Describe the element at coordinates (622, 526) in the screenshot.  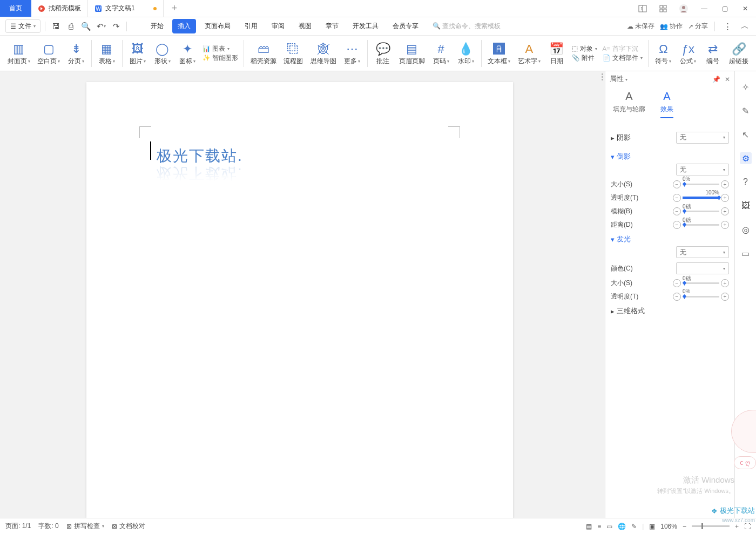
I see `view-web-icon: 🌐` at that location.